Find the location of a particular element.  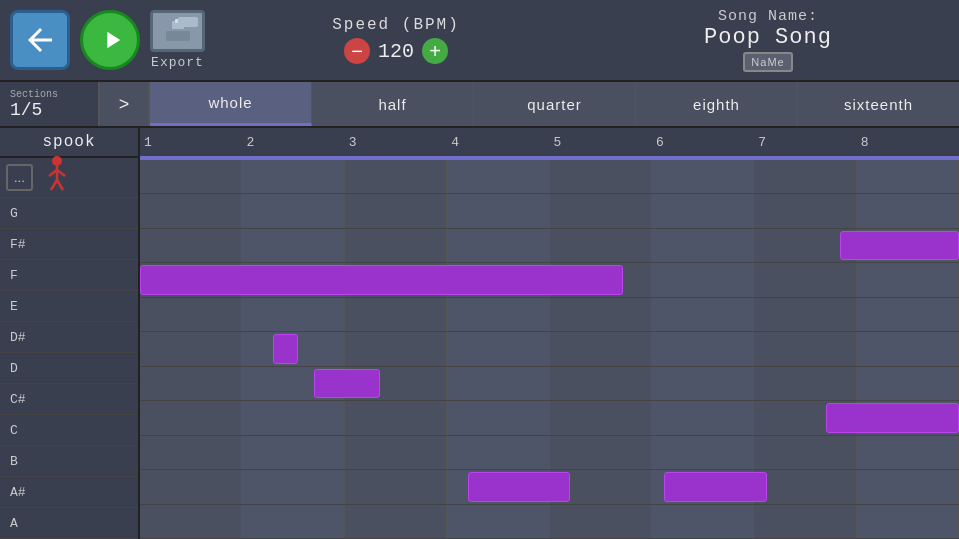

grid-row-Dsharp is located at coordinates (550, 315).